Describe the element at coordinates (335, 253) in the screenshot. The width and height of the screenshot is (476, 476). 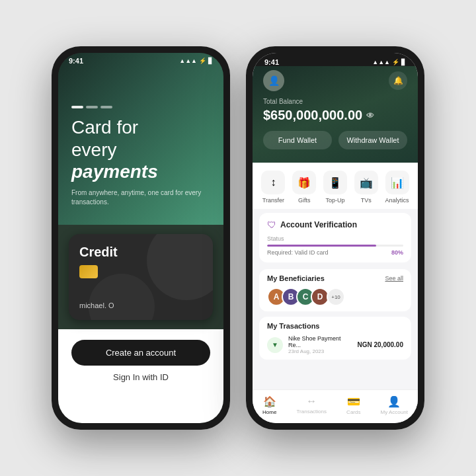
I see `verification-required: Required: Valid ID card 80%` at that location.